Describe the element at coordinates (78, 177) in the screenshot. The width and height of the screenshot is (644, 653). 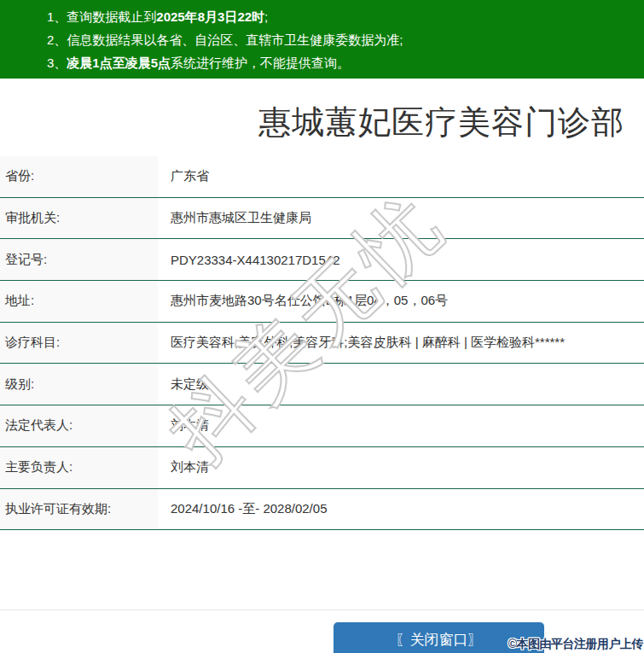
I see `row-label: 省份:` at that location.